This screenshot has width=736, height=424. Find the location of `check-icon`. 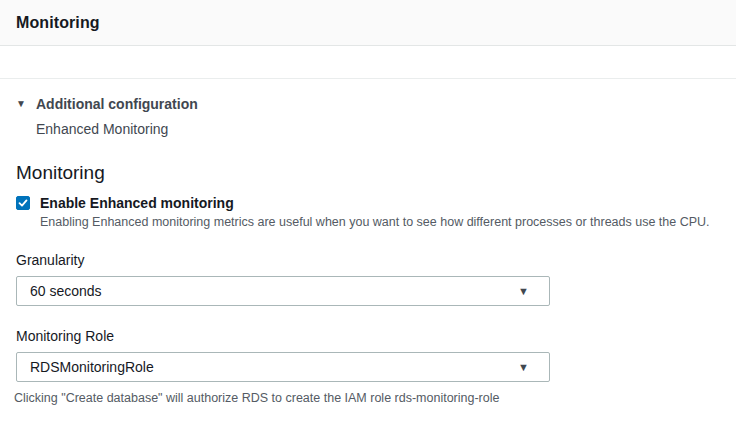

check-icon is located at coordinates (23, 203).